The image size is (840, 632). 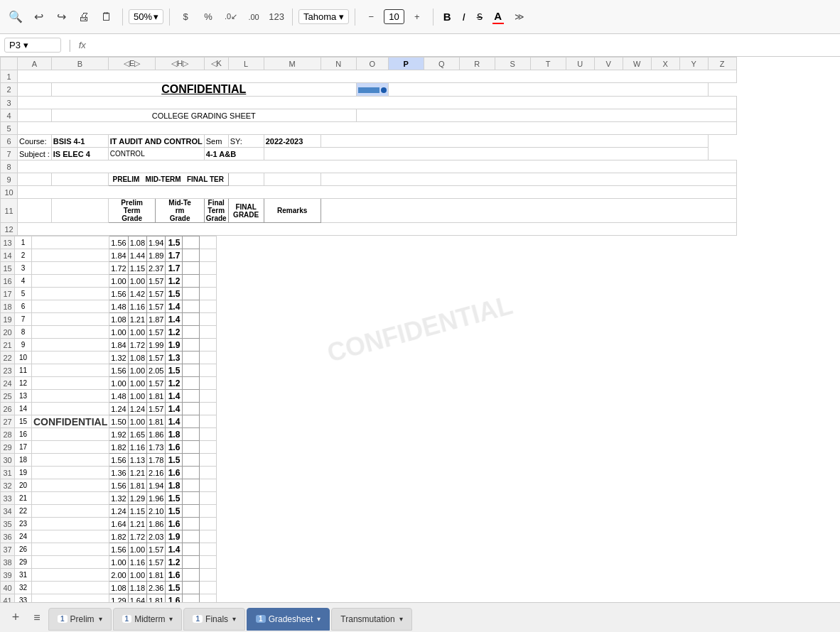 What do you see at coordinates (318, 619) in the screenshot?
I see `tab-gradesheet-dropdown: ▾` at bounding box center [318, 619].